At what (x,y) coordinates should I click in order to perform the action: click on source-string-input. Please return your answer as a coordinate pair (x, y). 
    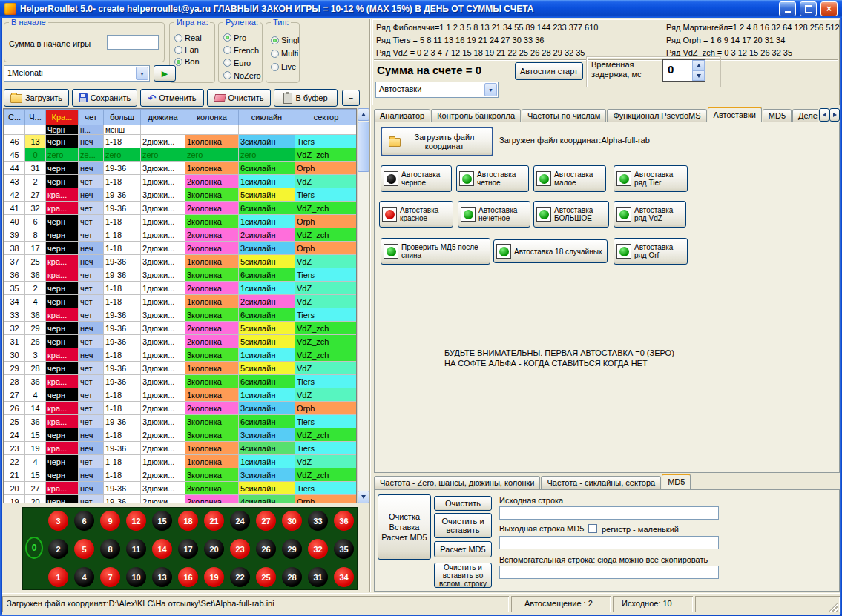
    Looking at the image, I should click on (609, 513).